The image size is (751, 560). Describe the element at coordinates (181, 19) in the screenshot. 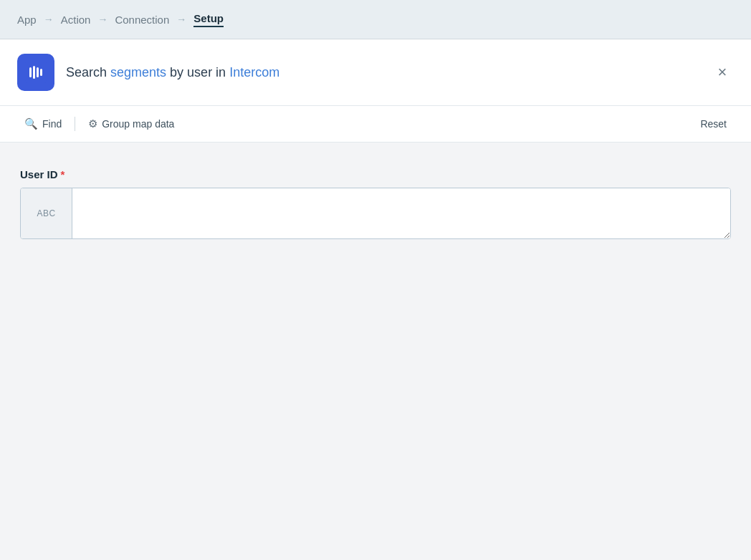

I see `breadcrumb-arrow-3: →` at that location.